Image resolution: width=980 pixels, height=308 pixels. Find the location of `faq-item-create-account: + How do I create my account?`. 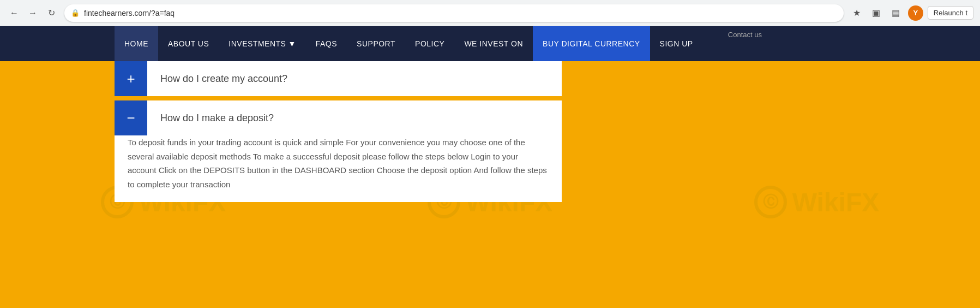

faq-item-create-account: + How do I create my account? is located at coordinates (338, 79).